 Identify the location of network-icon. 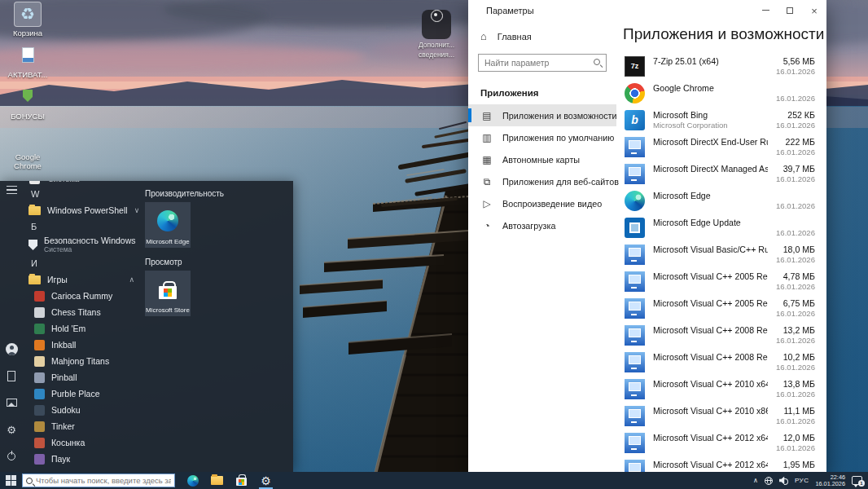
(769, 481).